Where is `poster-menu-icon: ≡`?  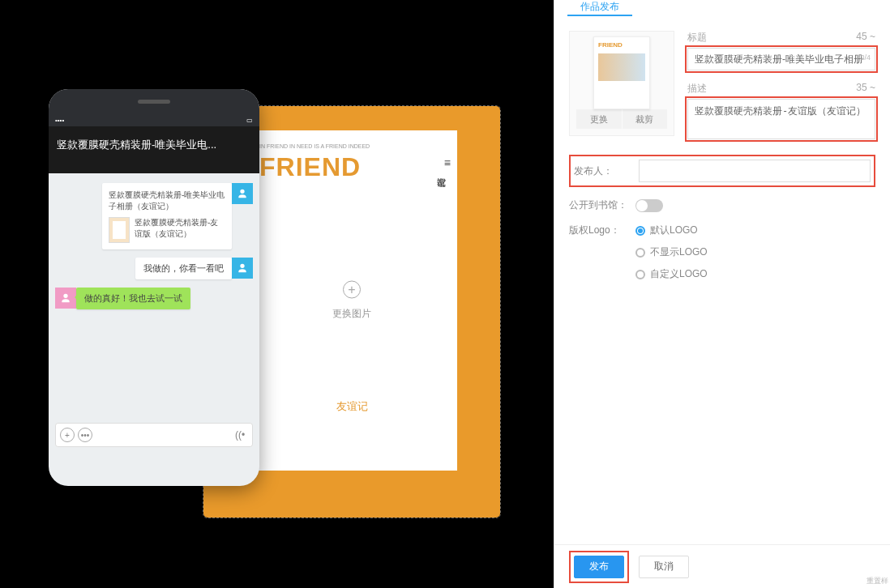 poster-menu-icon: ≡ is located at coordinates (446, 163).